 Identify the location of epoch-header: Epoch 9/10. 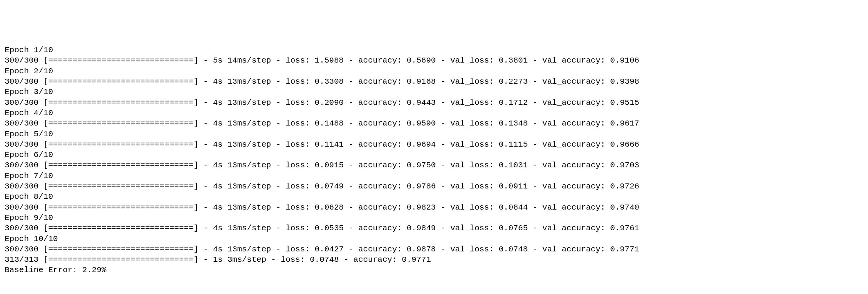
(434, 218).